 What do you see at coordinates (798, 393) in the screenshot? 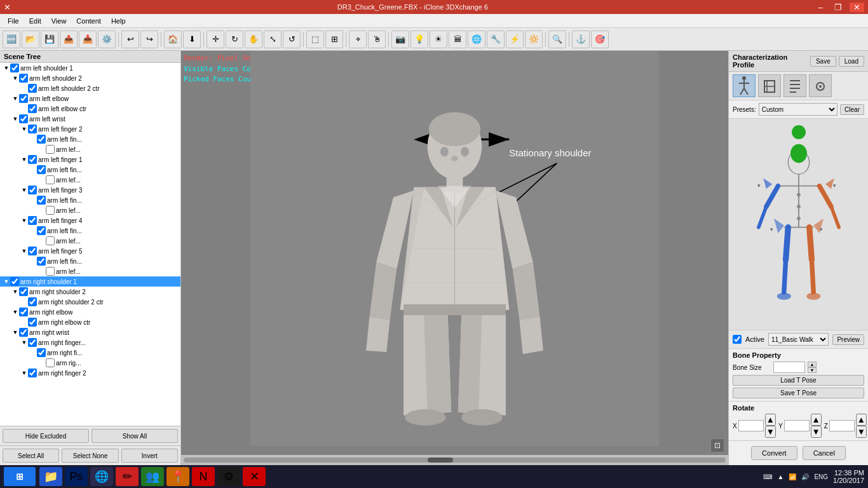
I see `save-t-pose-button: Save T Pose` at bounding box center [798, 393].